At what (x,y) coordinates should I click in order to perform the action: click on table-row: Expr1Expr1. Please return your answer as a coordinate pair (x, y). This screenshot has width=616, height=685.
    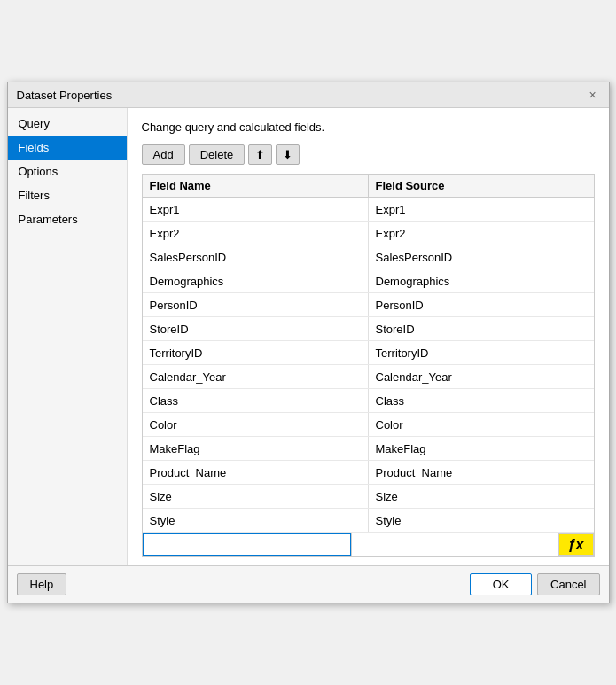
    Looking at the image, I should click on (369, 209).